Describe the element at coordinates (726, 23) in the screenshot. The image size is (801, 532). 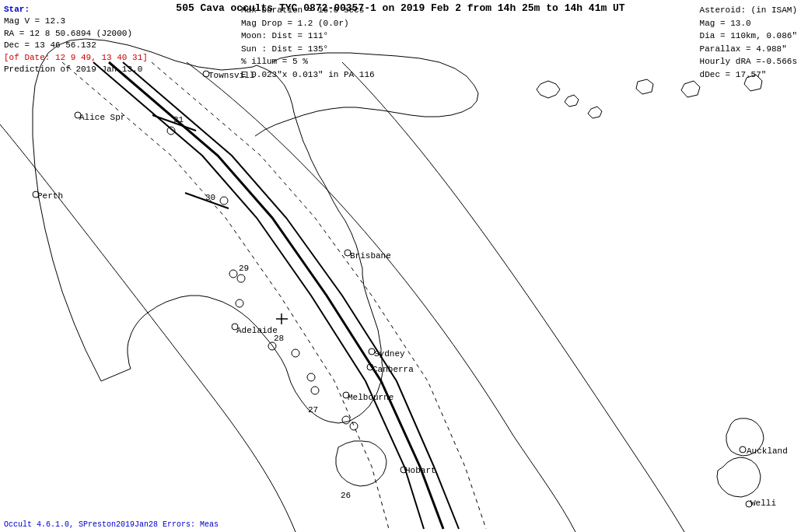
I see `asteroid-mag: Mag = 13.0` at that location.